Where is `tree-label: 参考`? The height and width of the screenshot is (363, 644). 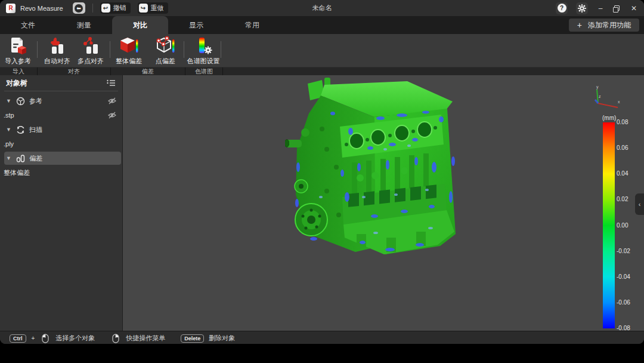 tree-label: 参考 is located at coordinates (36, 101).